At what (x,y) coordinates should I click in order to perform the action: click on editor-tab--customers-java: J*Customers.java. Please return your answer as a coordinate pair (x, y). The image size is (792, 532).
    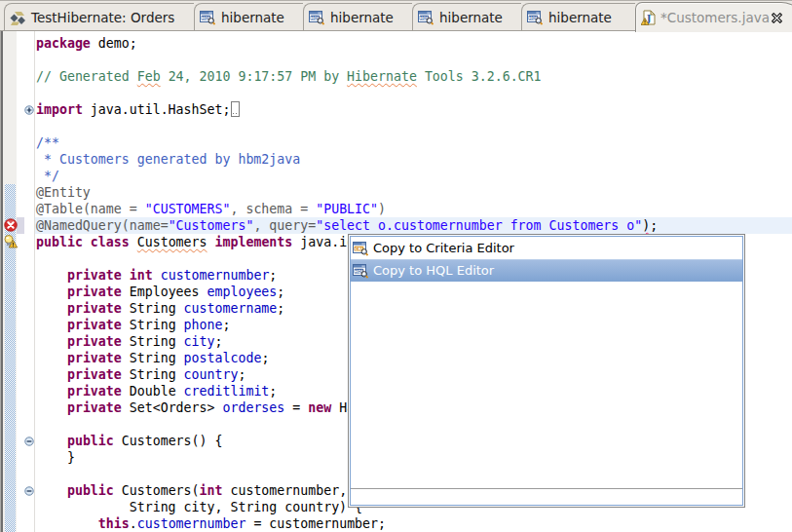
    Looking at the image, I should click on (713, 18).